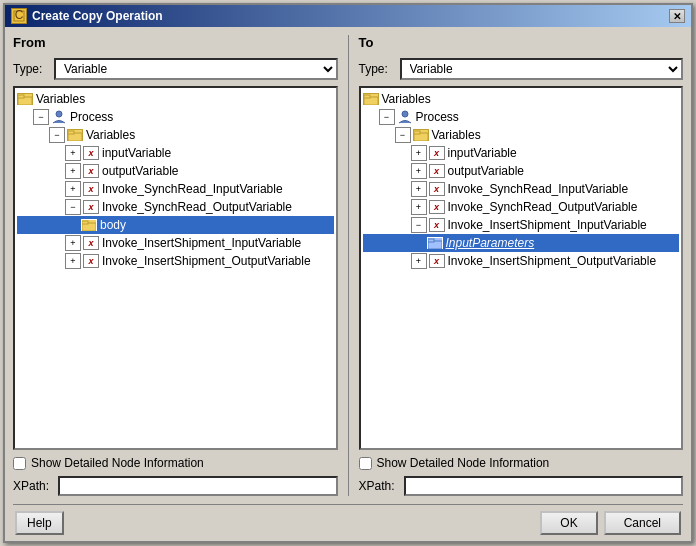 The height and width of the screenshot is (546, 696). Describe the element at coordinates (548, 225) in the screenshot. I see `to-node-label: Invoke_InsertShipment_InputVariable` at that location.